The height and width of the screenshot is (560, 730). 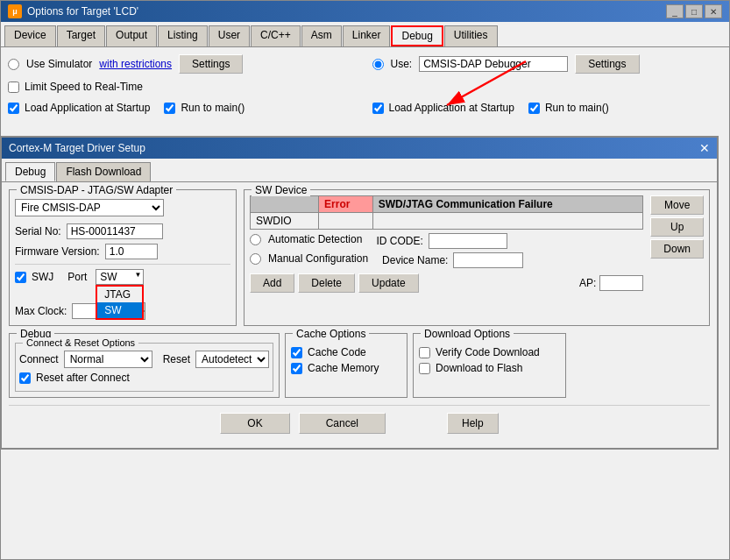 What do you see at coordinates (346, 365) in the screenshot?
I see `cache-options-panel: Cache Options Cache Code Cache Memory` at bounding box center [346, 365].